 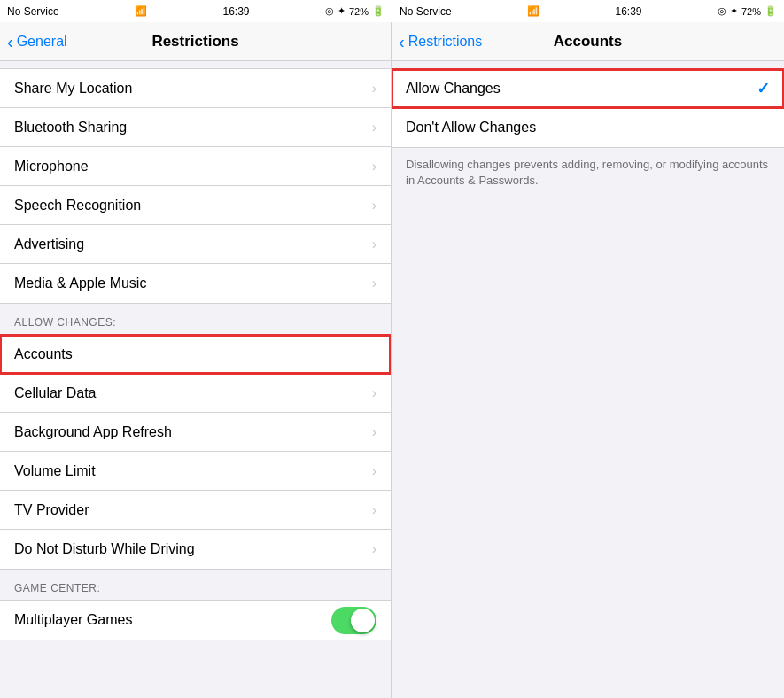 I want to click on tv-provider-item: TV Provider ›, so click(x=195, y=510).